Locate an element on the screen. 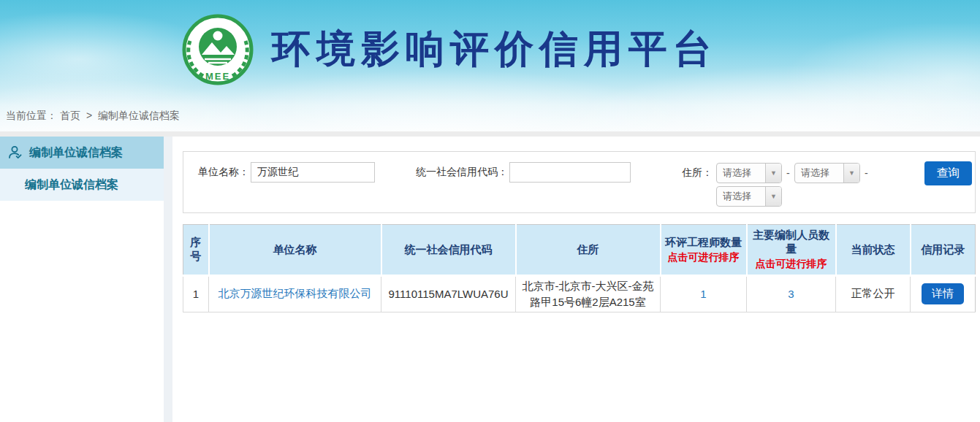 Image resolution: width=980 pixels, height=422 pixels. header-divider is located at coordinates (490, 134).